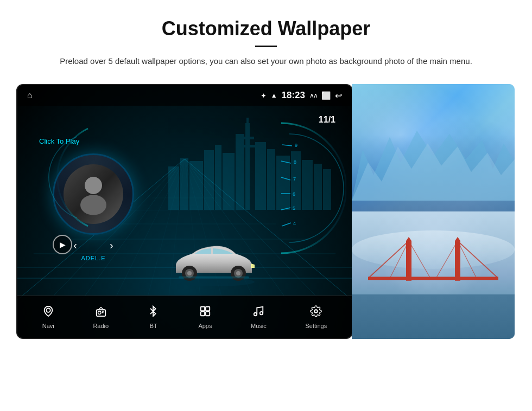 The width and height of the screenshot is (532, 411). I want to click on tachometer-right: 9 8 7 6 5 4, so click(311, 188).